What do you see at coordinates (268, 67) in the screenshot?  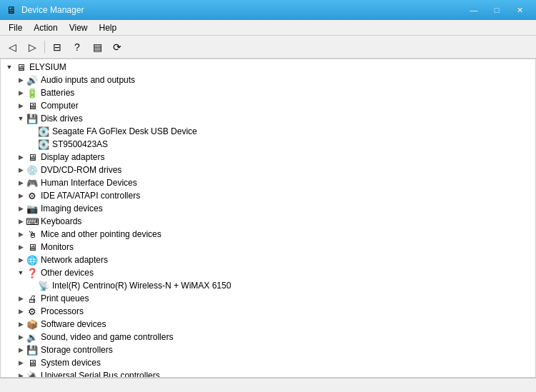 I see `tree-item-elysium: ▼🖥ELYSIUM` at bounding box center [268, 67].